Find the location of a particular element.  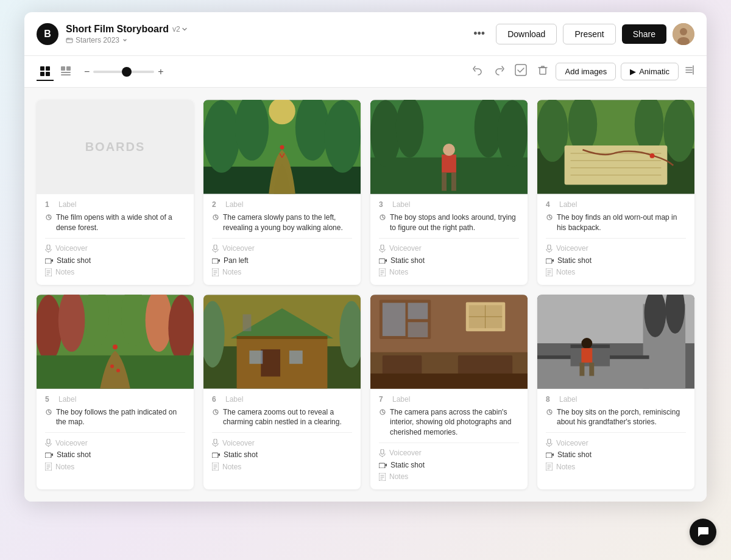

notes-row-3: Notes is located at coordinates (449, 273).